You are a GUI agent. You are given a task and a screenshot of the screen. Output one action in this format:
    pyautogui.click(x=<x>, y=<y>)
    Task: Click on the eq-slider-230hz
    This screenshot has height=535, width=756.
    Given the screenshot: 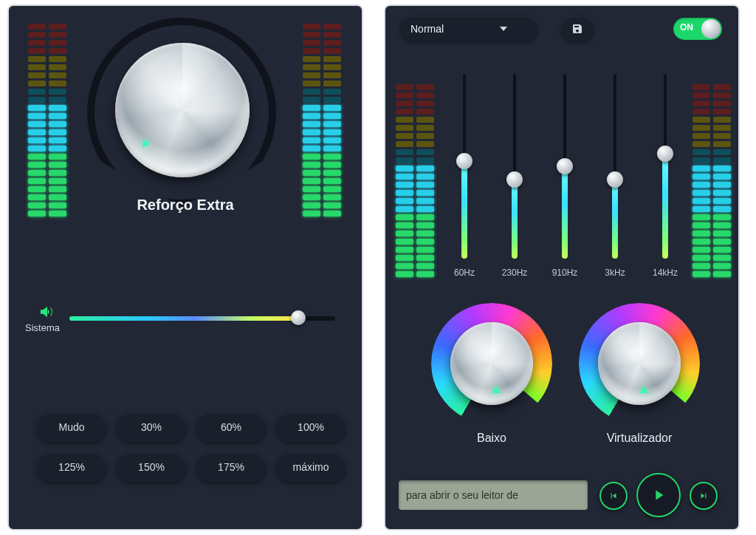 What is the action you would take?
    pyautogui.click(x=515, y=166)
    